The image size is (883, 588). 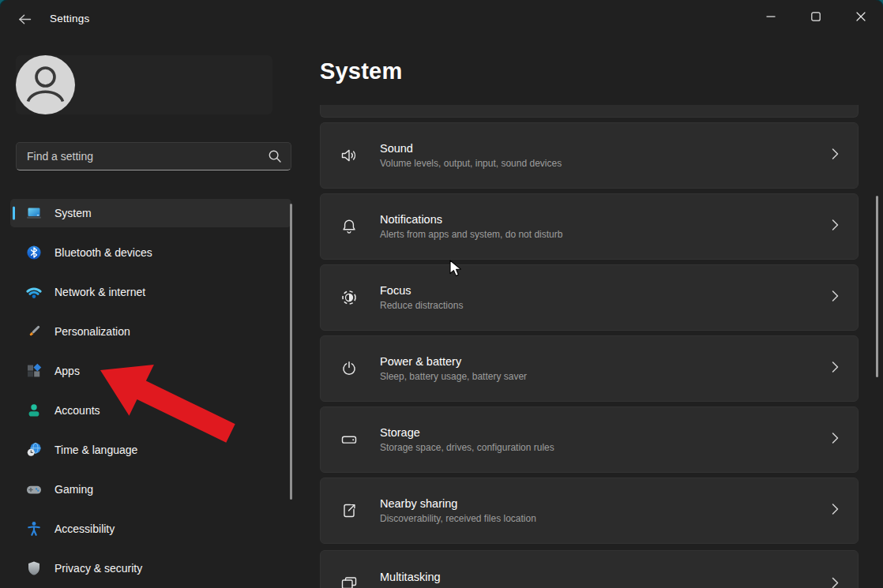 I want to click on accessibility-icon, so click(x=34, y=529).